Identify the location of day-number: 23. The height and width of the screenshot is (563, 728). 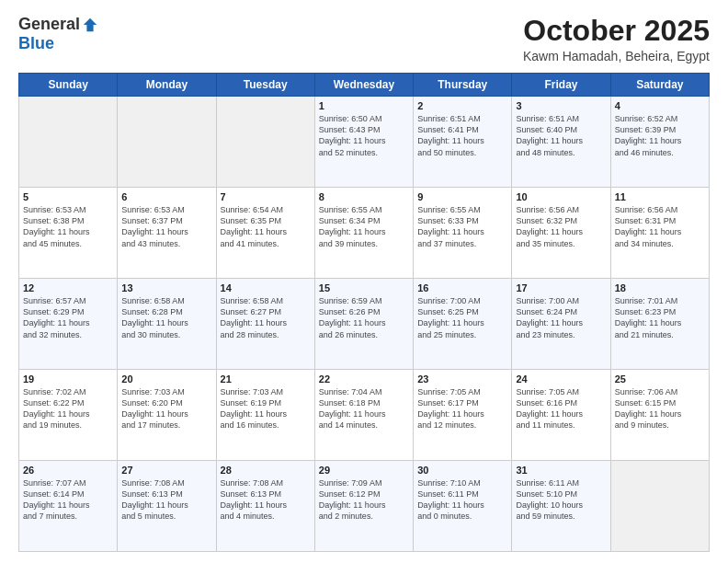
(462, 379).